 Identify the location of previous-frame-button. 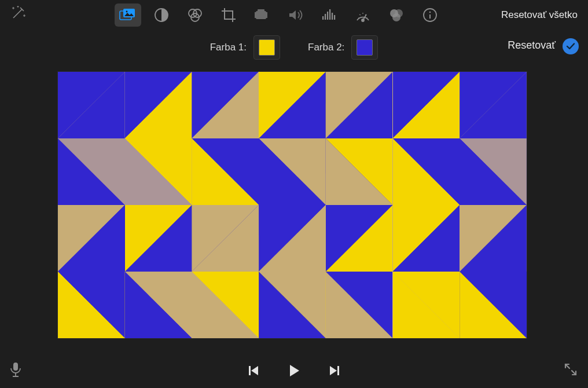
(253, 371).